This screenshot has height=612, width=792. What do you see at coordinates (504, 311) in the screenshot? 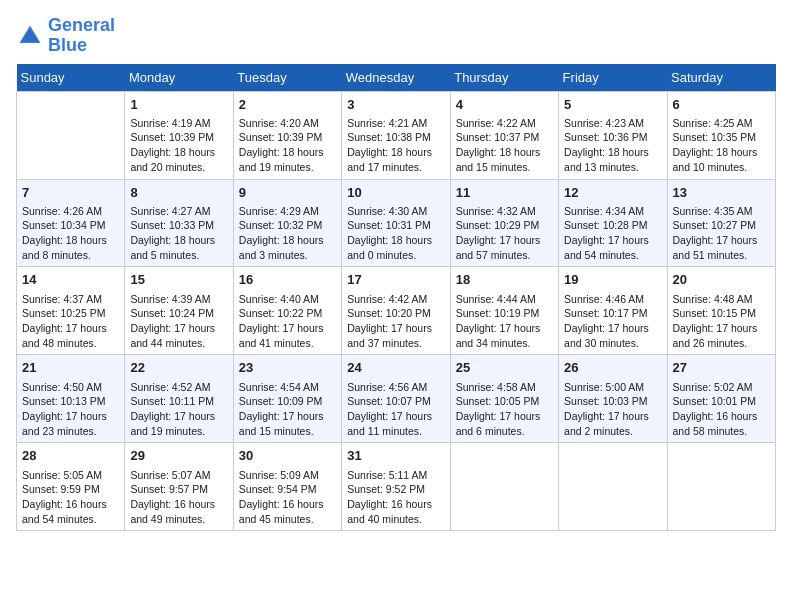
I see `calendar-cell: 18Sunrise: 4:44 AM Sunset: 10:19 PM Dayl…` at bounding box center [504, 311].